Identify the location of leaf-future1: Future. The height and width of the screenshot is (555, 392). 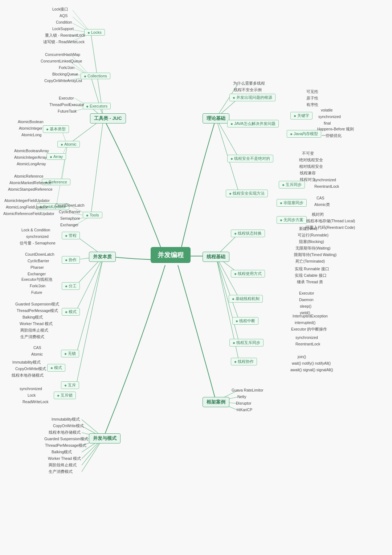
(37, 292).